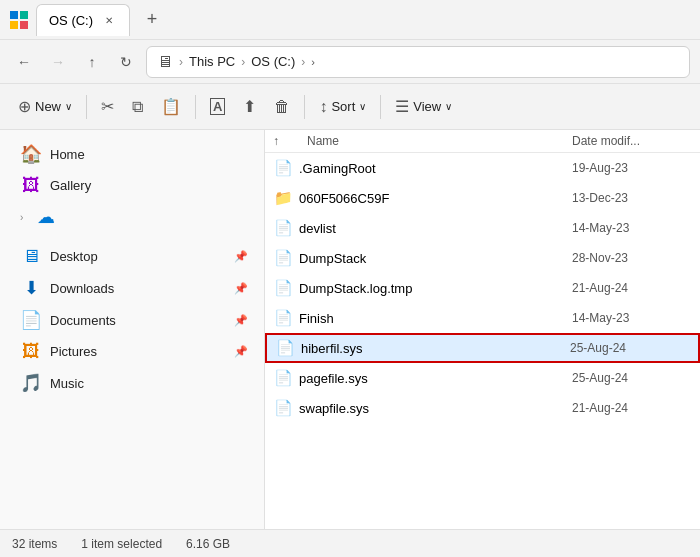 This screenshot has height=557, width=700. Describe the element at coordinates (208, 544) in the screenshot. I see `file-size: 6.16 GB` at that location.